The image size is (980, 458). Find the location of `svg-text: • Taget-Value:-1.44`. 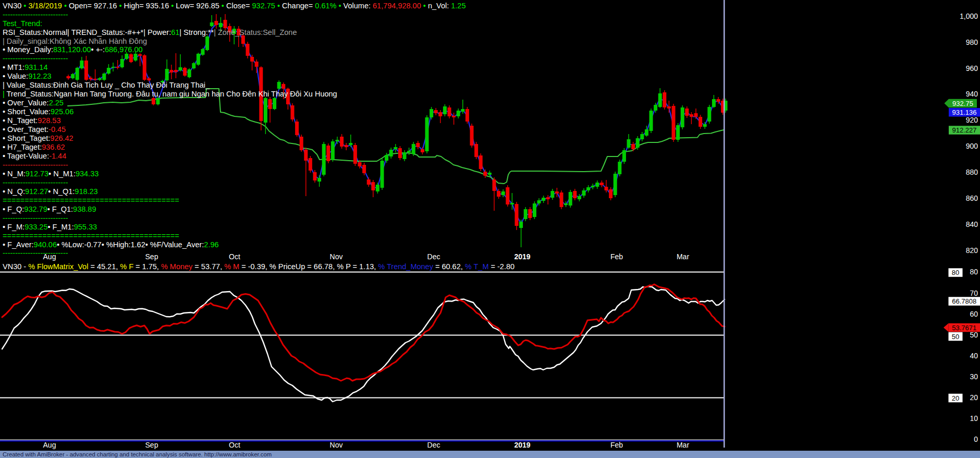

svg-text: • Taget-Value:-1.44 is located at coordinates (34, 156).